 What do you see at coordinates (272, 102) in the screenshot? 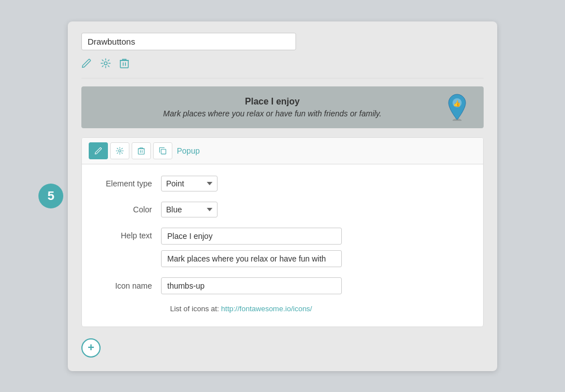
I see `preview-title: Place I enjoy` at bounding box center [272, 102].